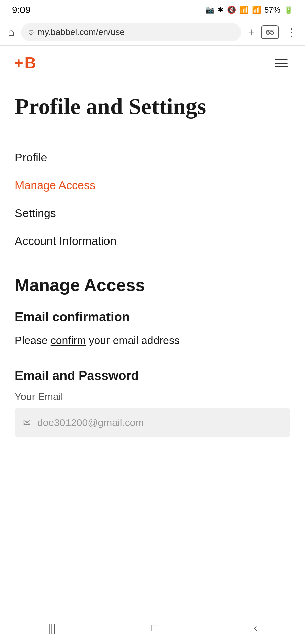 The width and height of the screenshot is (305, 644). Describe the element at coordinates (288, 10) in the screenshot. I see `battery-icon: 🔋` at that location.